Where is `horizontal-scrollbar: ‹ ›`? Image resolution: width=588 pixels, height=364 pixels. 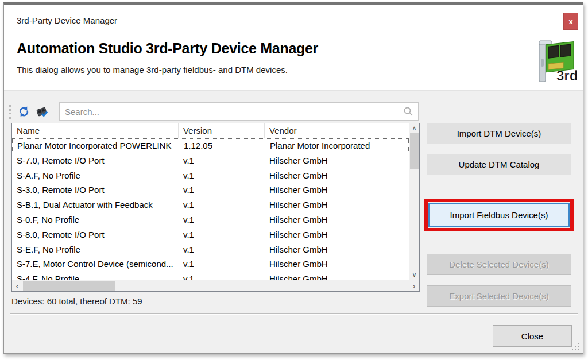 horizontal-scrollbar: ‹ › is located at coordinates (216, 285).